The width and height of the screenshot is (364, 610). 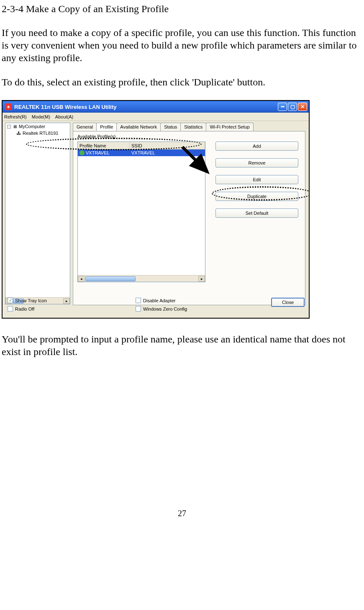 I want to click on tab-general: General, so click(x=85, y=127).